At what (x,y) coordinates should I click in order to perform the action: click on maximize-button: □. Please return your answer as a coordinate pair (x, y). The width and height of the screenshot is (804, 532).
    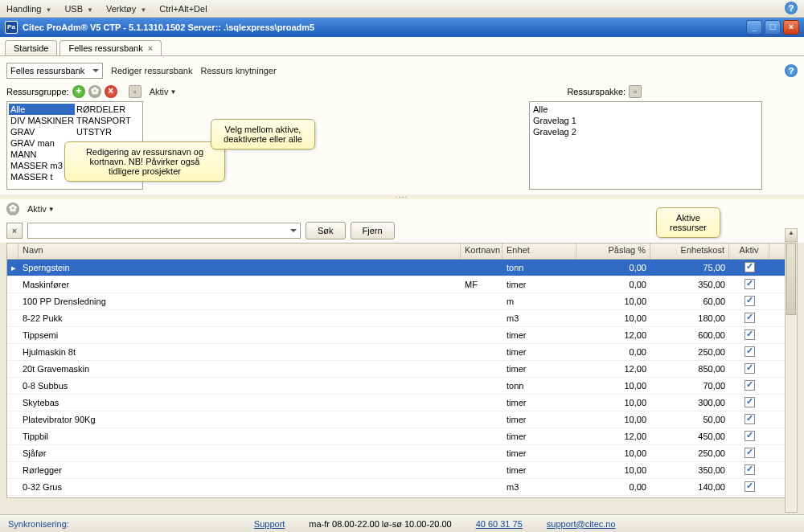
    Looking at the image, I should click on (773, 27).